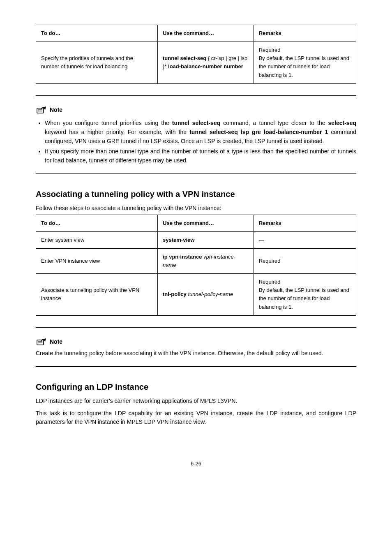  What do you see at coordinates (206, 295) in the screenshot?
I see `cell-cmd: tnl-policy tunnel-policy-name` at bounding box center [206, 295].